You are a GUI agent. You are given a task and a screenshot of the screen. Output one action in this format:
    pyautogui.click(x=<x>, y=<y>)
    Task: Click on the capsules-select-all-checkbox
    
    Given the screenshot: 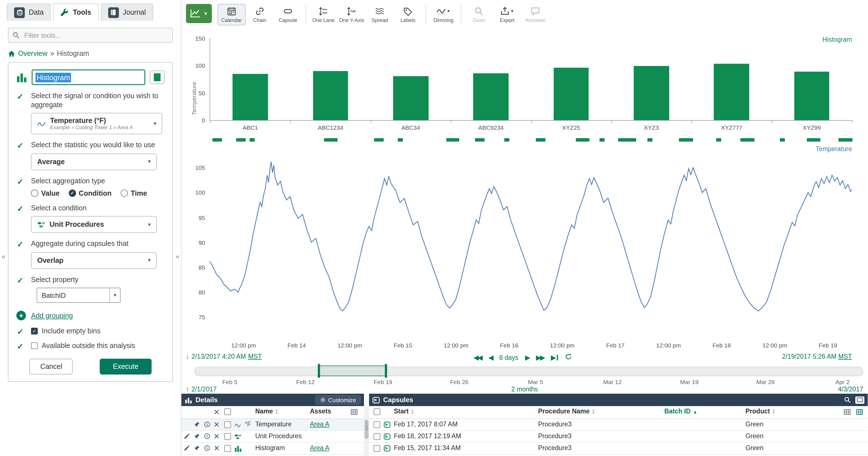 What is the action you would take?
    pyautogui.click(x=377, y=412)
    